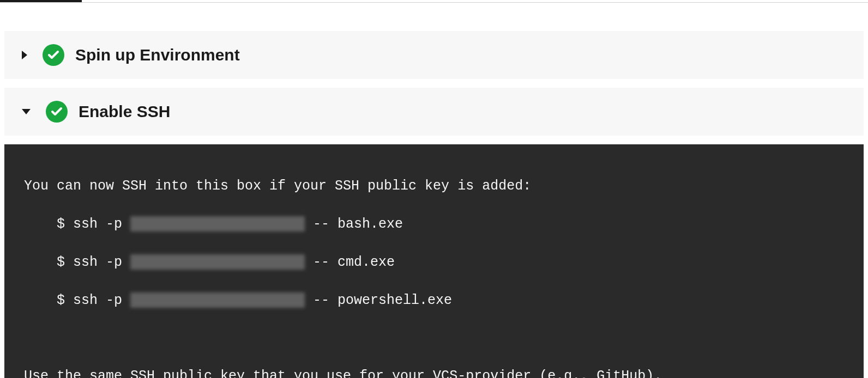  What do you see at coordinates (124, 112) in the screenshot?
I see `step-title: Enable SSH` at bounding box center [124, 112].